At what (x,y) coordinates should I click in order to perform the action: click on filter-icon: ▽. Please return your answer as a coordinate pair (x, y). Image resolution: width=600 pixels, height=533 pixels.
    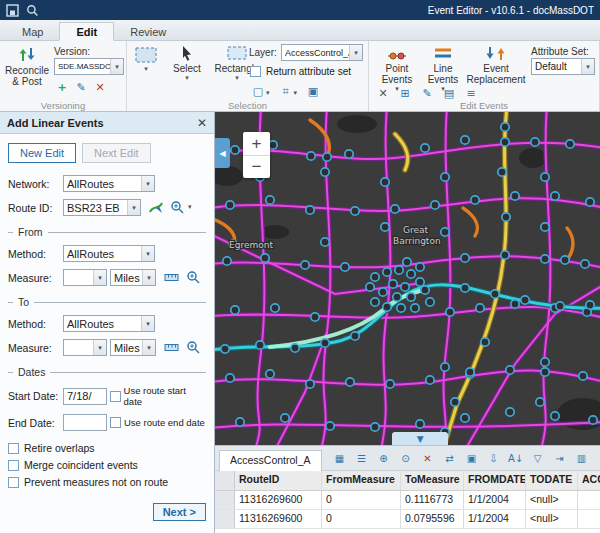
    Looking at the image, I should click on (538, 458).